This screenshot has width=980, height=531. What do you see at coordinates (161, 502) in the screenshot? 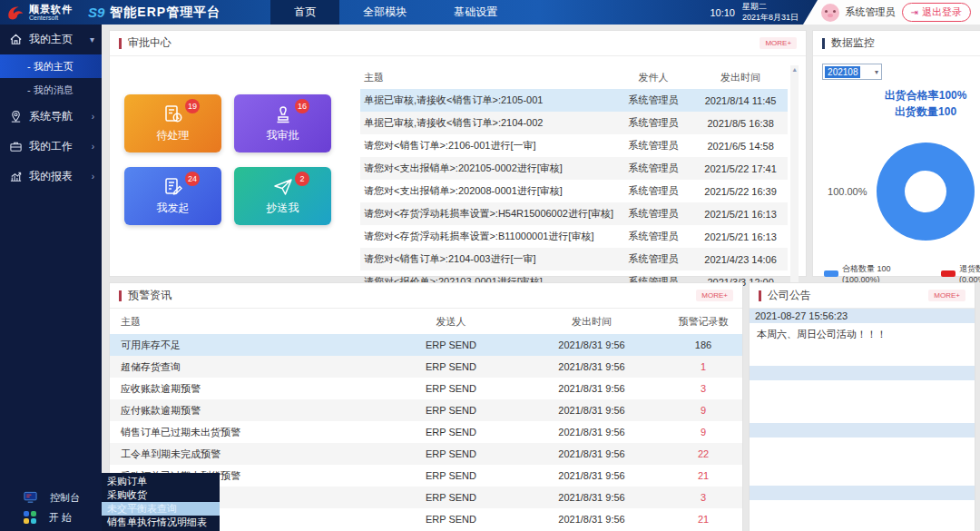
I see `start-popup-menu: 采购订单 采购收货 未交平衡表查询 销售单执行情况明细表` at bounding box center [161, 502].